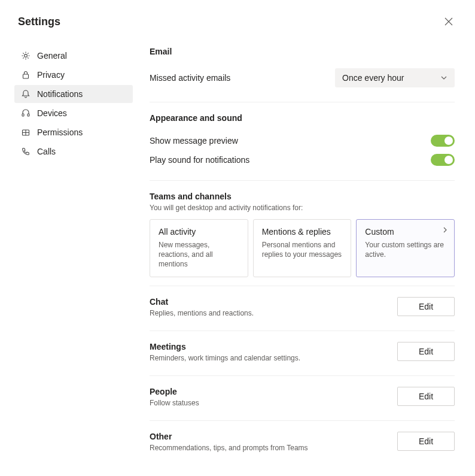 Image resolution: width=475 pixels, height=476 pixels. What do you see at coordinates (199, 232) in the screenshot?
I see `card-title: All activity` at bounding box center [199, 232].